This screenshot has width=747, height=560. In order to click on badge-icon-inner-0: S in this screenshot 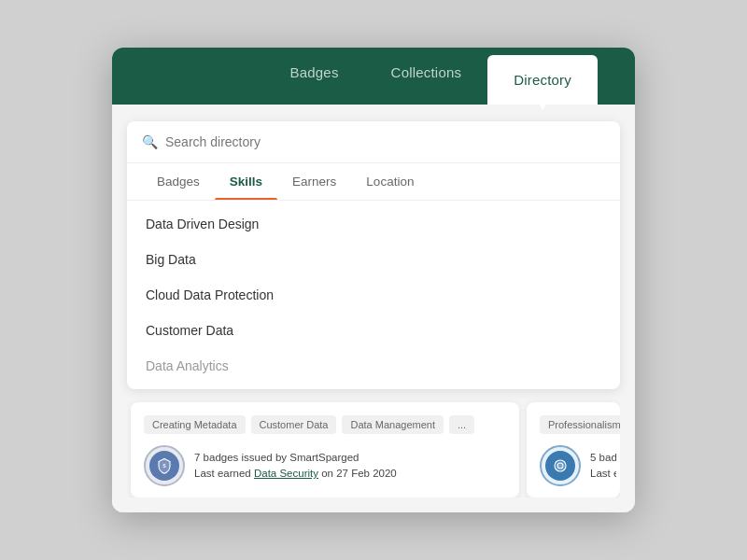, I will do `click(164, 466)`.